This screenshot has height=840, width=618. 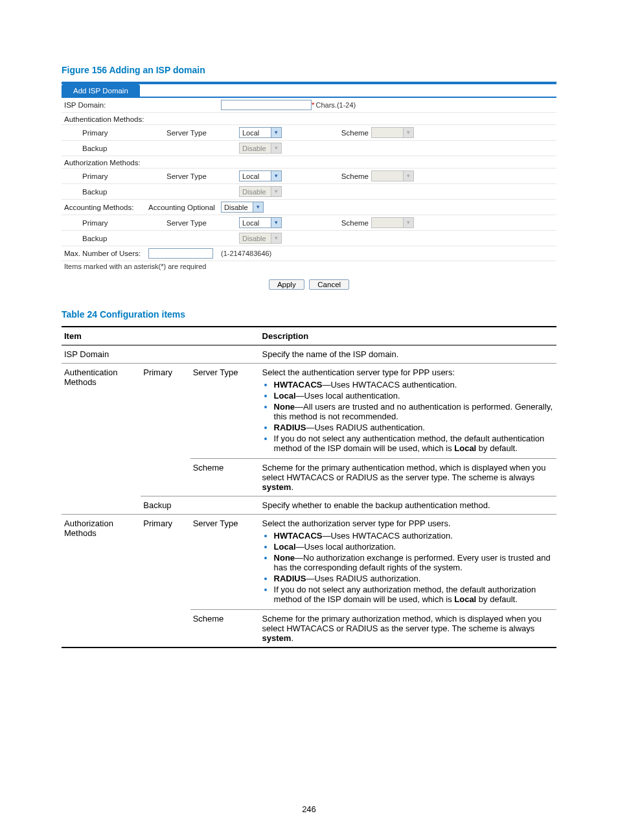 I want to click on auth-primary-label: Primary, so click(x=115, y=133).